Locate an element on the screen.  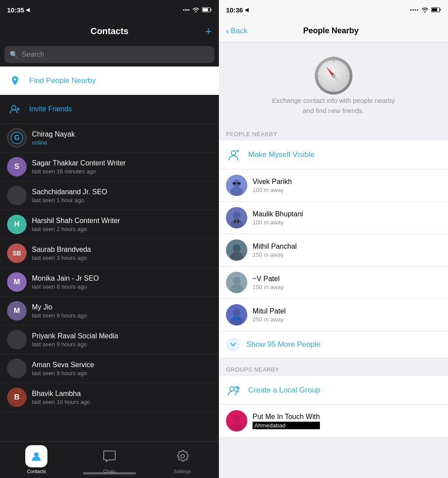
person-info: Mithil Panchal 150 m away is located at coordinates (275, 250).